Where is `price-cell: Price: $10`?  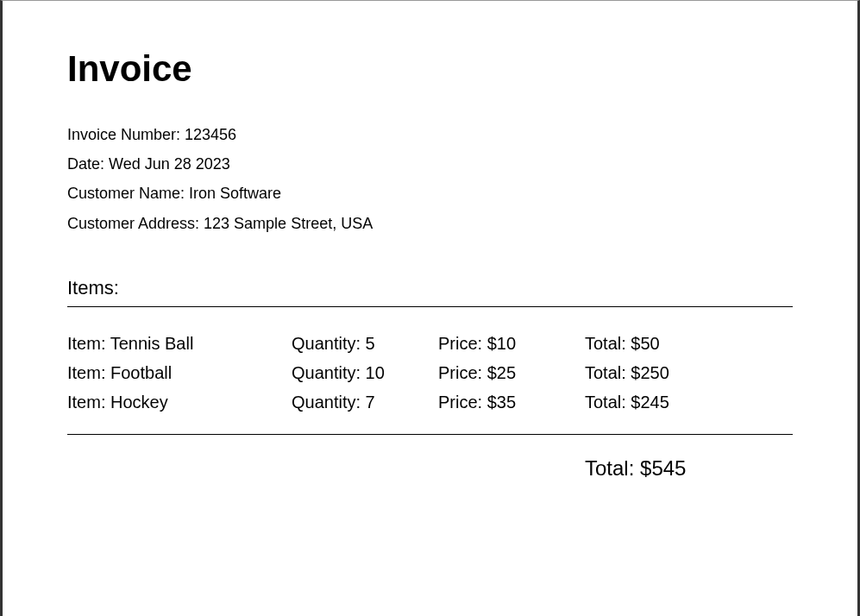 price-cell: Price: $10 is located at coordinates (512, 343).